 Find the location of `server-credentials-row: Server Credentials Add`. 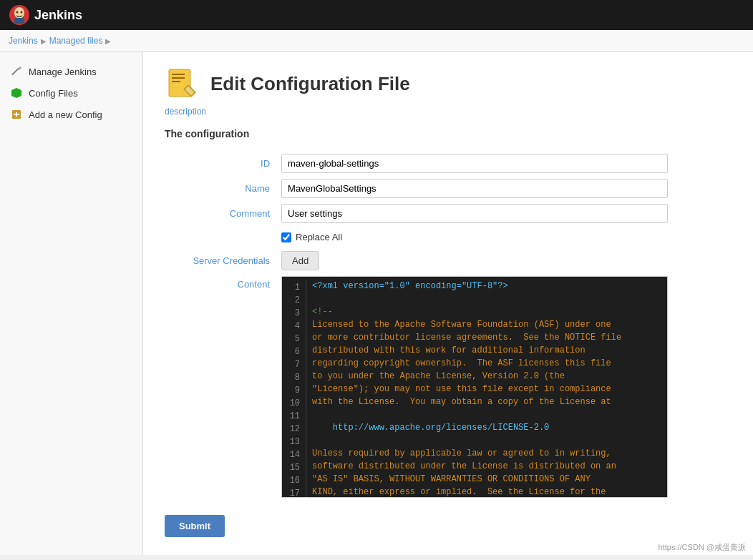

server-credentials-row: Server Credentials Add is located at coordinates (448, 260).